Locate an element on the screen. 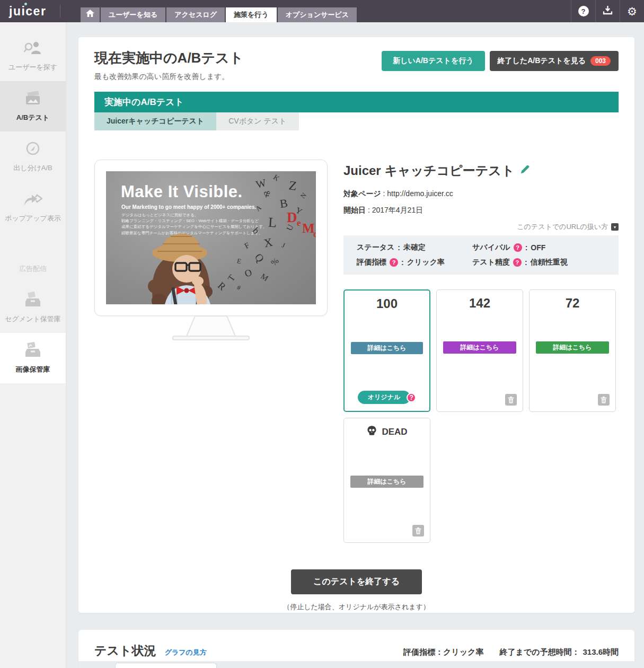 Image resolution: width=644 pixels, height=668 pixels. home-icon is located at coordinates (90, 15).